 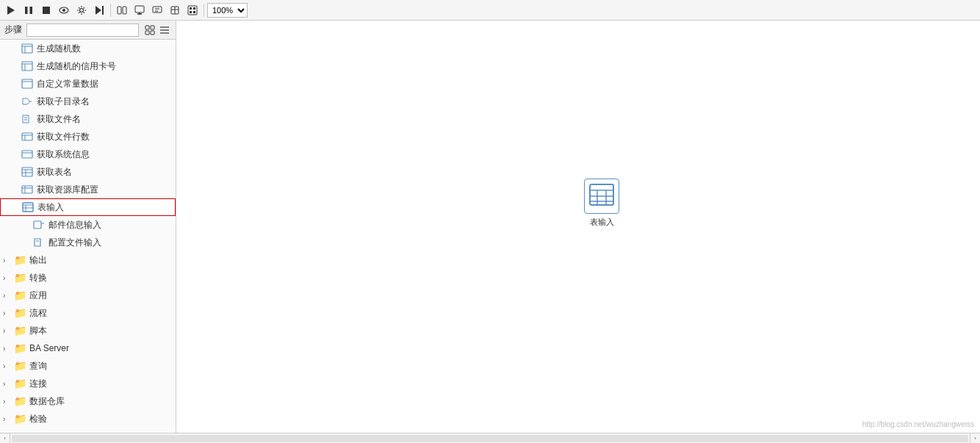 I want to click on step-btn5, so click(x=192, y=10).